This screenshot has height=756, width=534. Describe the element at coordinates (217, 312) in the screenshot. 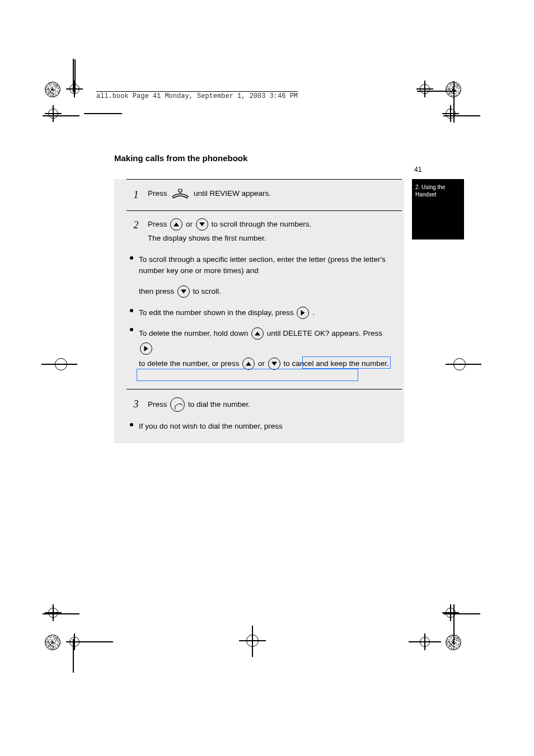

I see `step2-bullet2-before: To edit the number shown in the display,…` at that location.